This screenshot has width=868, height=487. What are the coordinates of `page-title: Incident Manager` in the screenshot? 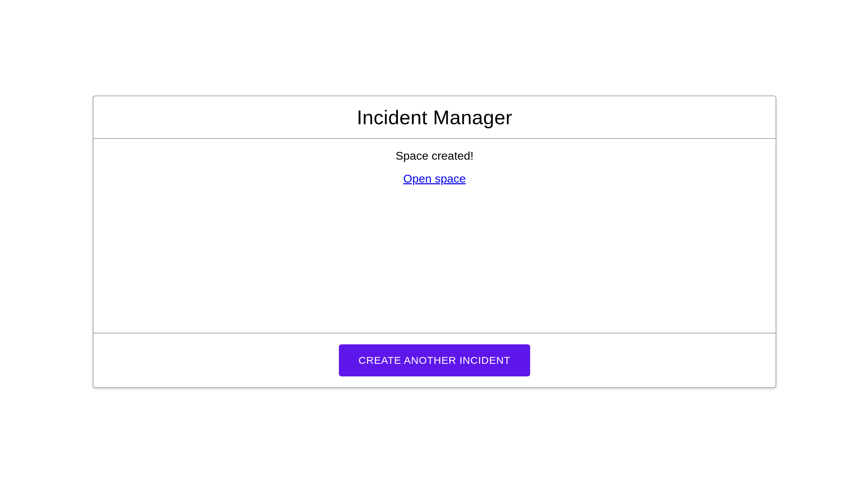 It's located at (434, 117).